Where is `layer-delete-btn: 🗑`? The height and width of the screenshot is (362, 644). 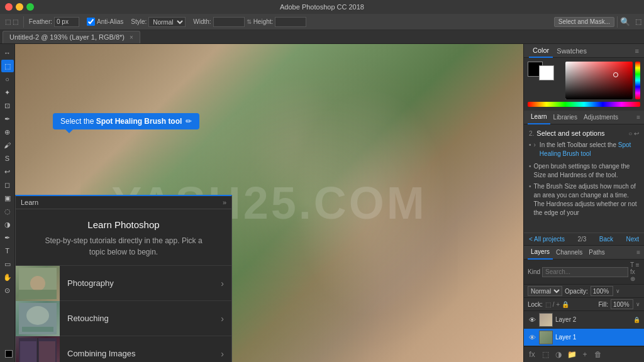 layer-delete-btn: 🗑 is located at coordinates (598, 354).